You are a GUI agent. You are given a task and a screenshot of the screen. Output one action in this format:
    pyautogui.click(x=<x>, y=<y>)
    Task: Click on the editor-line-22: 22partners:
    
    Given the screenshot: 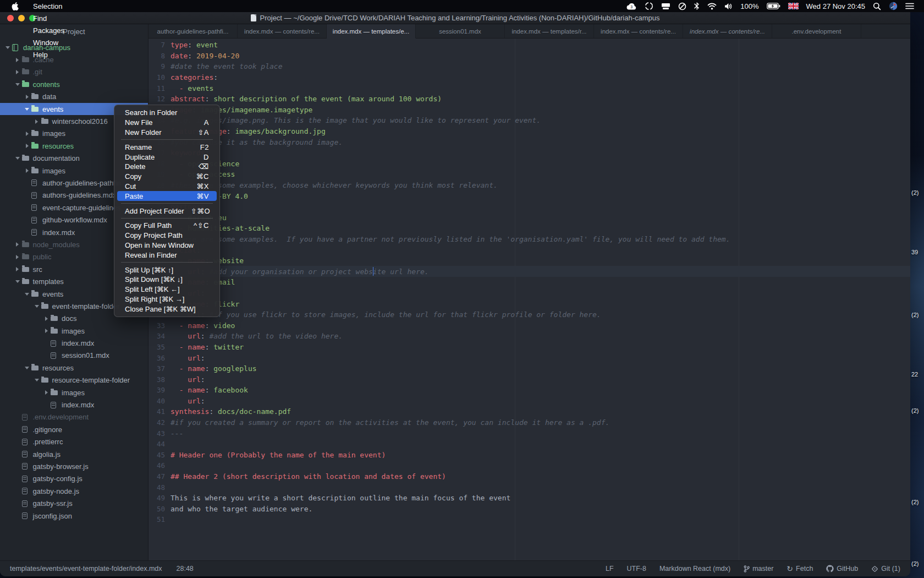 What is the action you would take?
    pyautogui.click(x=529, y=207)
    